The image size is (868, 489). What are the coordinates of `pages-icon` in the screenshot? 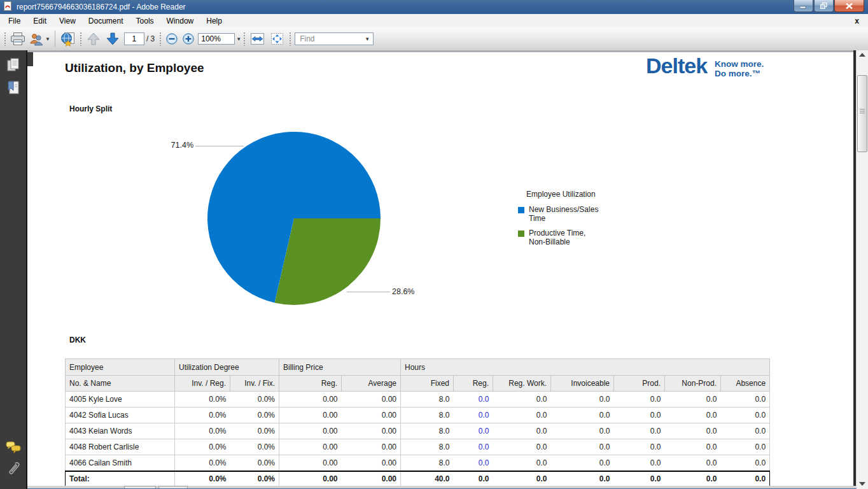 It's located at (13, 65).